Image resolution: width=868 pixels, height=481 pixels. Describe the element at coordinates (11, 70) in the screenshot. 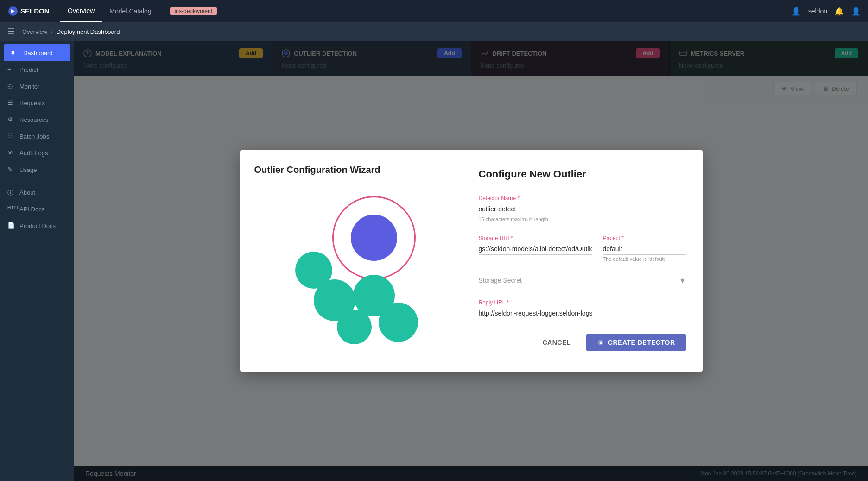

I see `predict-icon: +` at that location.